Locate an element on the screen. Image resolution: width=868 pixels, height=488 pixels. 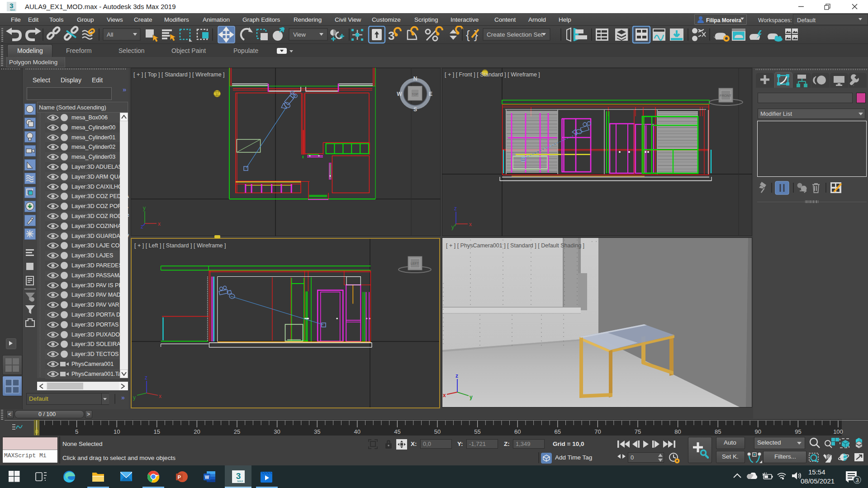
svg-text: 50 is located at coordinates (437, 431).